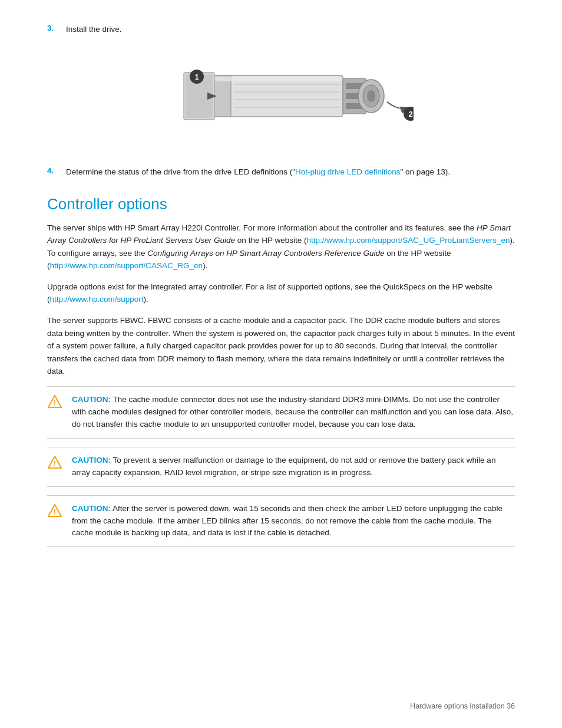  Describe the element at coordinates (258, 172) in the screenshot. I see `step-4-text: Determine the status of the drive from t…` at that location.